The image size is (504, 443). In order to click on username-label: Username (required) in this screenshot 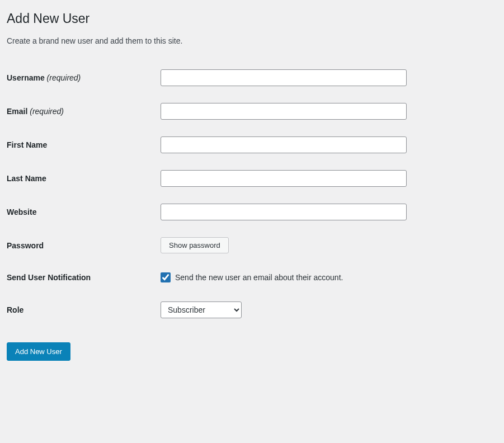, I will do `click(84, 78)`.